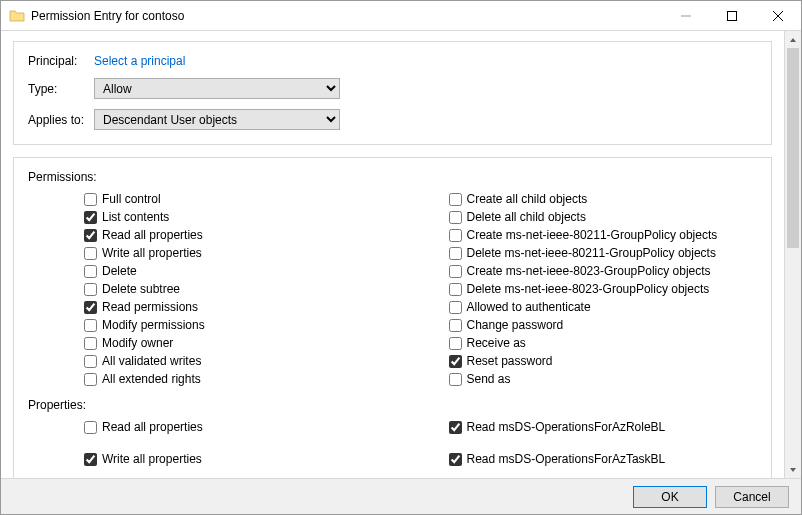 Image resolution: width=802 pixels, height=515 pixels. What do you see at coordinates (140, 61) in the screenshot?
I see `select-principal-link: Select a principal` at bounding box center [140, 61].